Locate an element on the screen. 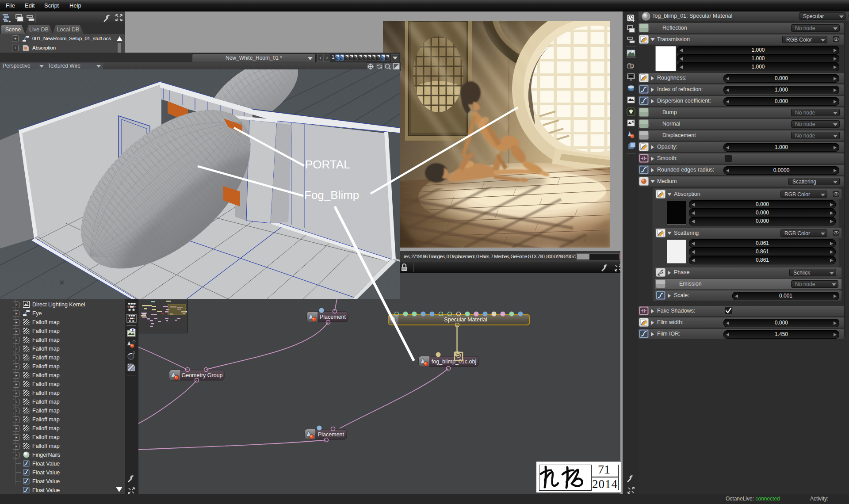 This screenshot has width=849, height=504. svg-text: Fog_Blimp is located at coordinates (332, 195).